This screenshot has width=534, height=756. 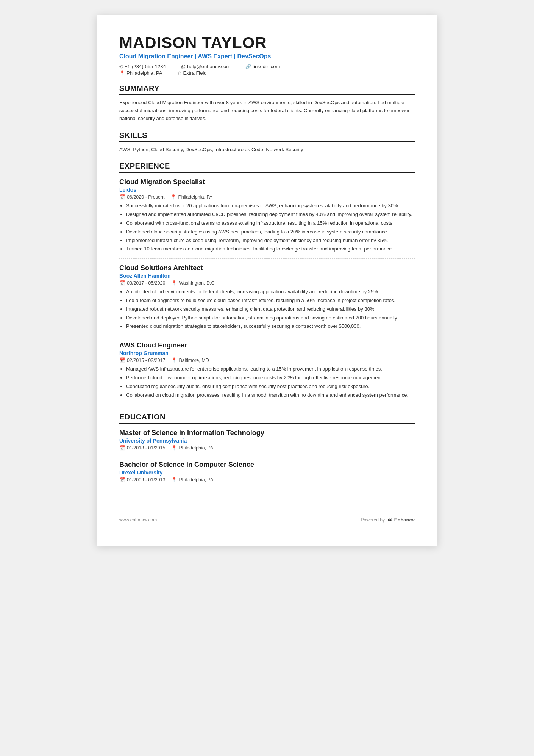 I want to click on location-icon: 📍, so click(x=122, y=73).